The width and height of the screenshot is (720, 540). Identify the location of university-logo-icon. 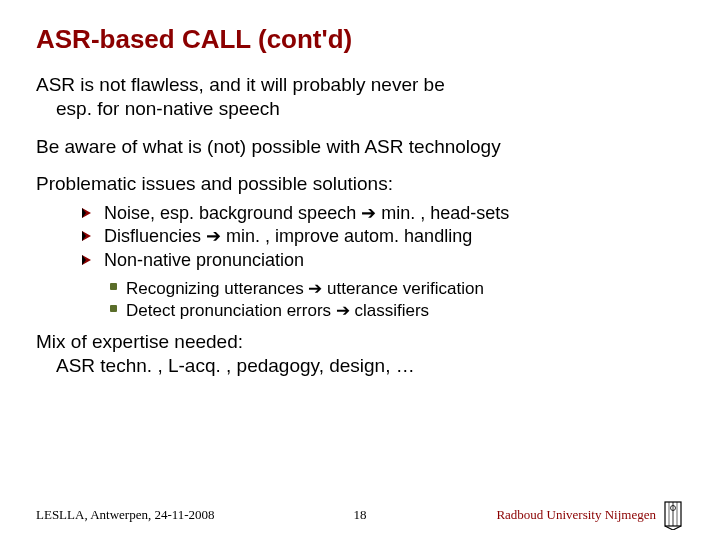
(673, 515).